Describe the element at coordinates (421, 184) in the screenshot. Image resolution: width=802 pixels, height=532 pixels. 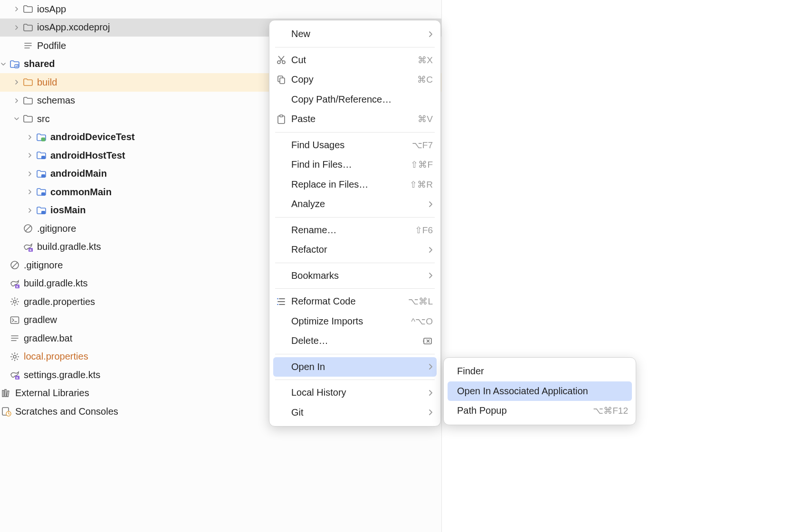
I see `menu-shortcut: ⇧⌘R` at that location.